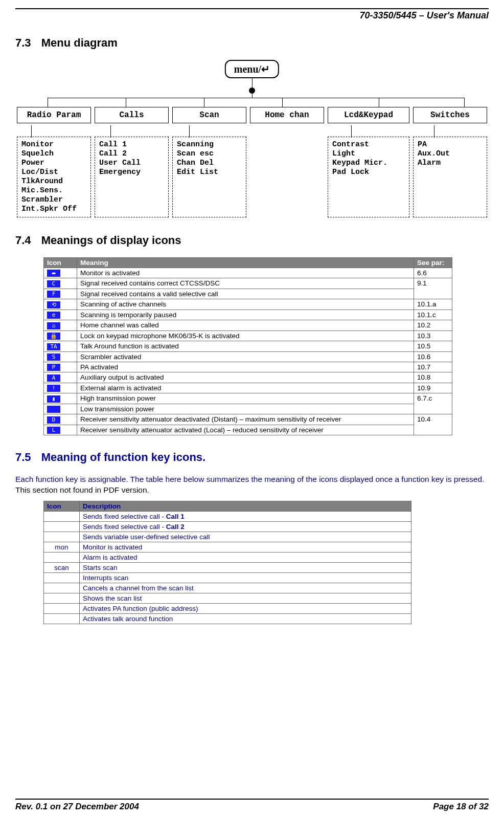 The width and height of the screenshot is (504, 817). What do you see at coordinates (54, 388) in the screenshot?
I see `display-icon: !` at bounding box center [54, 388].